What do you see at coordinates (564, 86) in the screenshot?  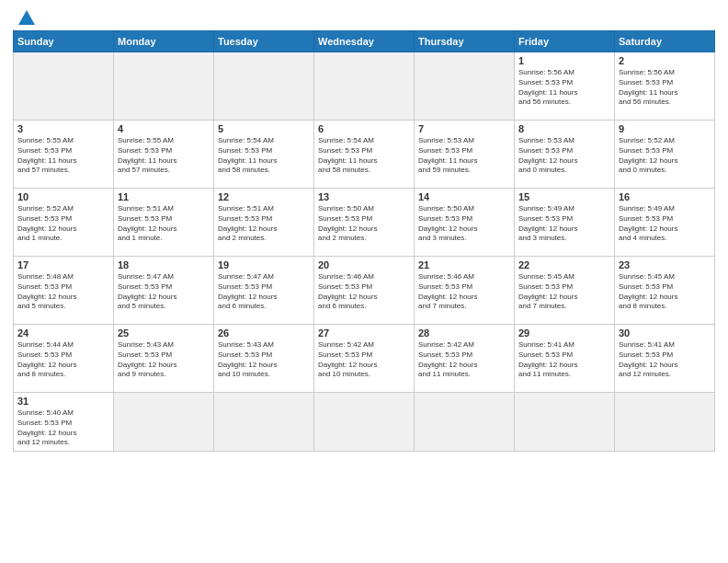 I see `calendar-day-cell: 1Sunrise: 5:56 AM Sunset: 5:53 PM Daylig…` at bounding box center [564, 86].